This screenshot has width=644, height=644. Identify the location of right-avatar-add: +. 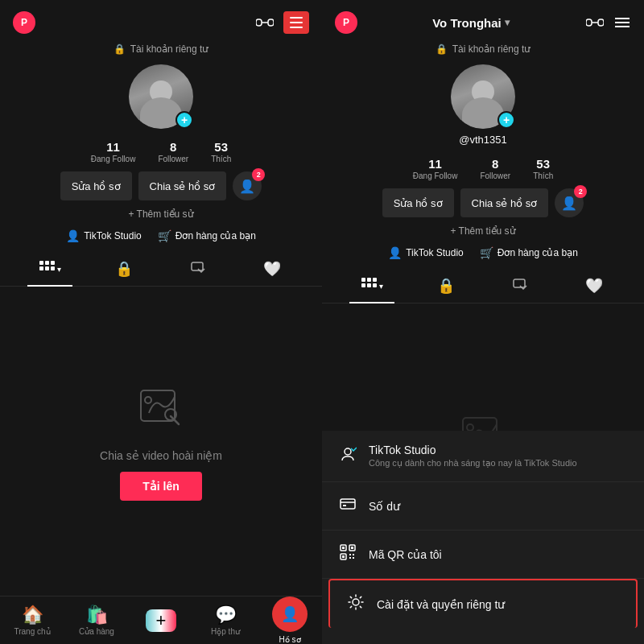
(506, 120).